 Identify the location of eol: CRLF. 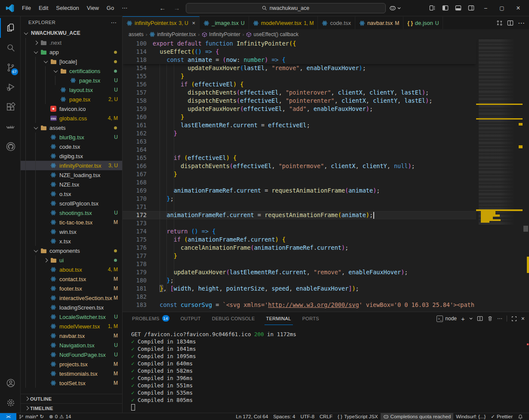
(326, 417).